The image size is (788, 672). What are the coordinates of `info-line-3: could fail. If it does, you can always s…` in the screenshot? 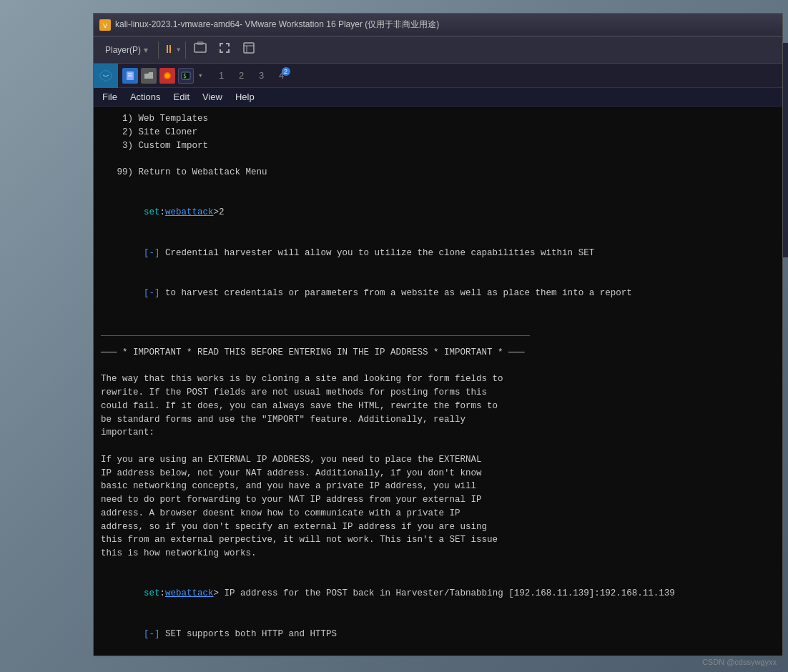 It's located at (438, 406).